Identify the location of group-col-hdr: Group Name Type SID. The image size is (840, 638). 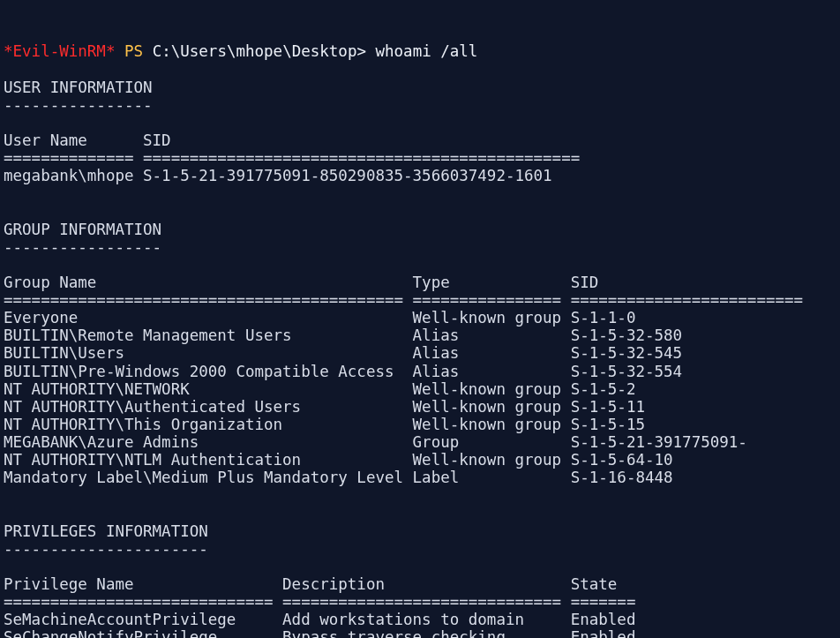
(301, 282).